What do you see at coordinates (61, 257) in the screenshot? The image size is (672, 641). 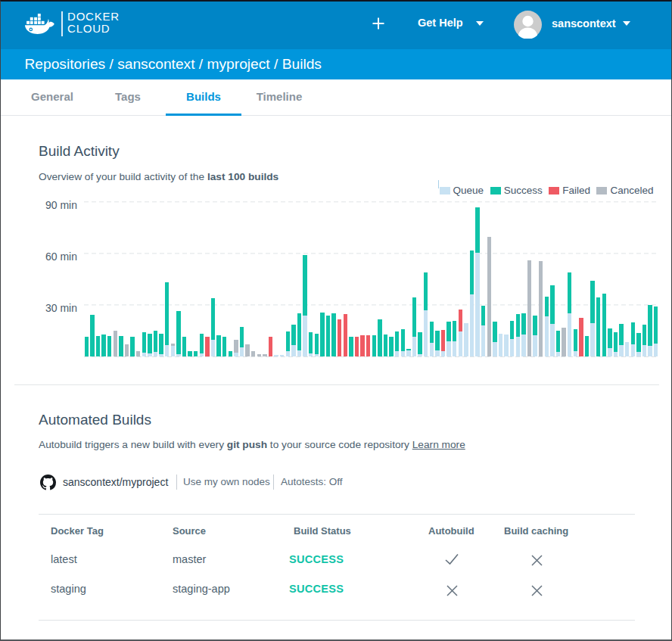 I see `svg-text: 60 min` at bounding box center [61, 257].